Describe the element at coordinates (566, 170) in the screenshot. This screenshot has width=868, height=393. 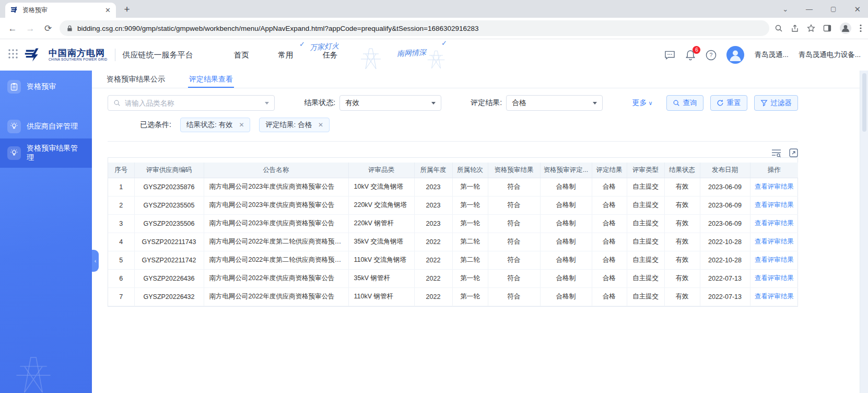
I see `column-header-8: 资格预审评定...` at that location.